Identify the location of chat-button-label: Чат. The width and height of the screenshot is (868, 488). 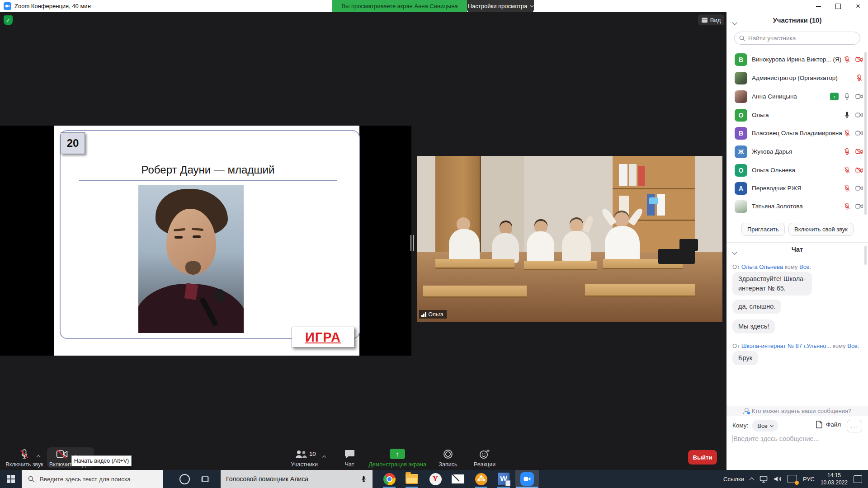
(350, 465).